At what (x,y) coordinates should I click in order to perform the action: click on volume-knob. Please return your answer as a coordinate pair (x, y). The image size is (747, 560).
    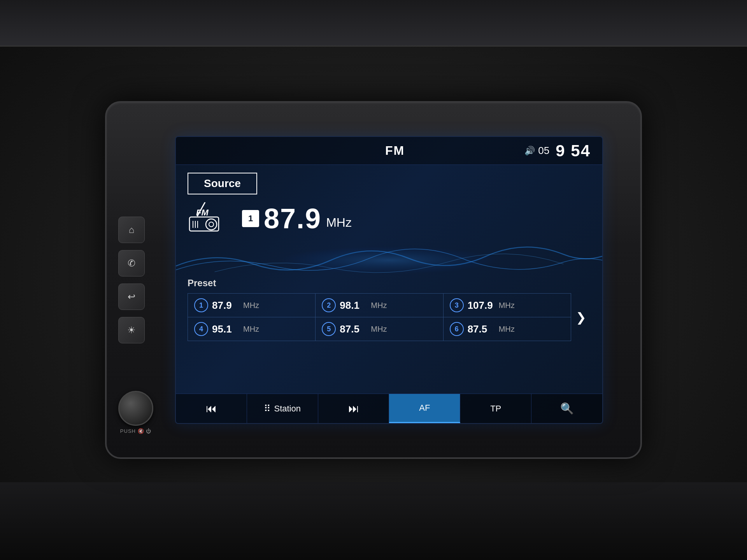
    Looking at the image, I should click on (136, 408).